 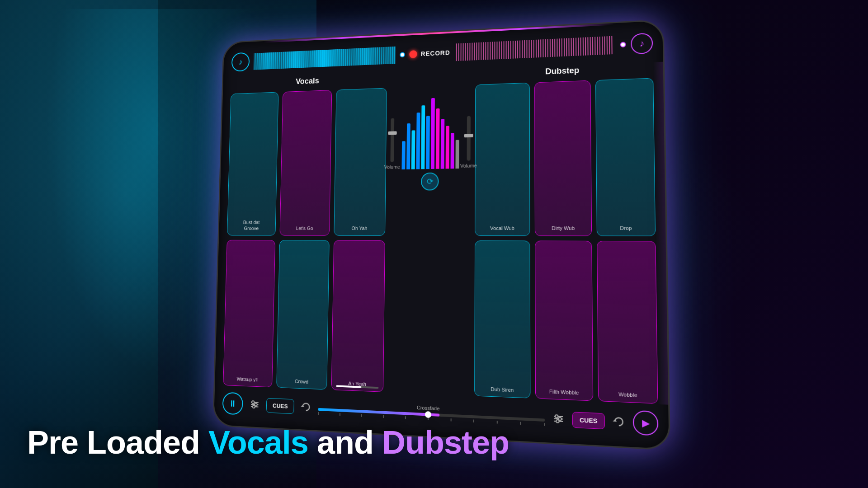 I want to click on dubstep-pad-grid: Vocal Wub Dirty Wub Drop Dub Siren Filt, so click(x=566, y=240).